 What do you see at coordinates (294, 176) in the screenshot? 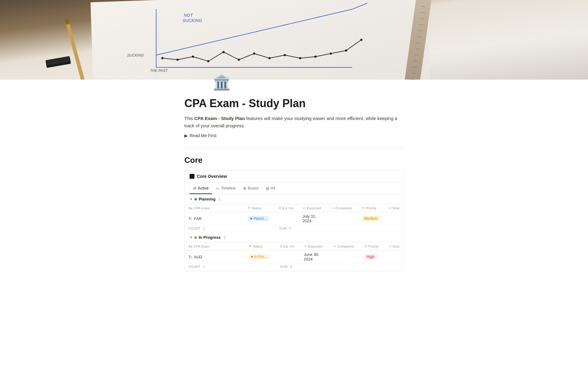
I see `database-header: Core Overview` at bounding box center [294, 176].